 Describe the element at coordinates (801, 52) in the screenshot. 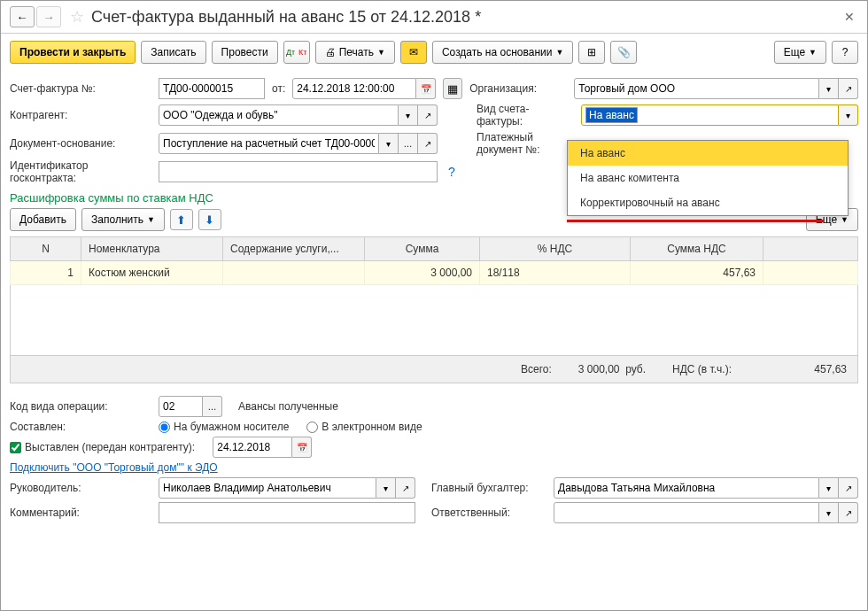

I see `more-button: Еще ▼` at that location.